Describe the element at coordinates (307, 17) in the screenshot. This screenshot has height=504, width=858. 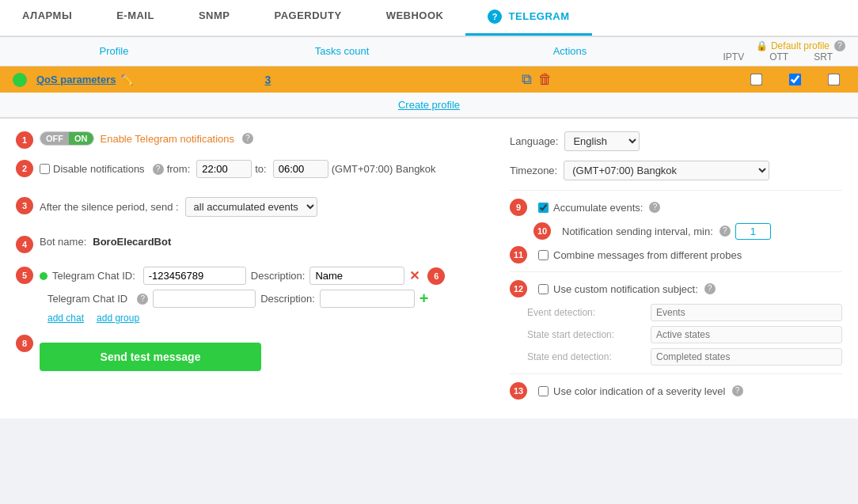
I see `tab-pagerduty: PAGERDUTY` at that location.